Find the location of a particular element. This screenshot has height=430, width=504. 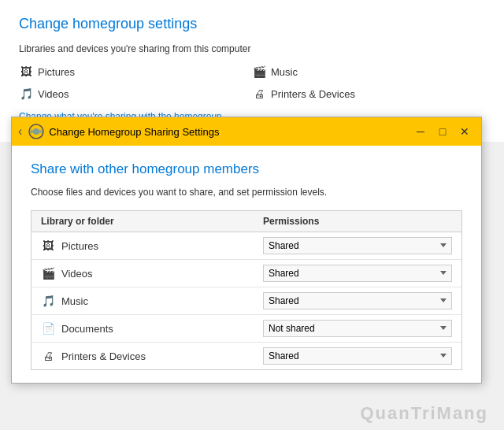

dialog-window-controls: ─ □ ✕ is located at coordinates (443, 132).